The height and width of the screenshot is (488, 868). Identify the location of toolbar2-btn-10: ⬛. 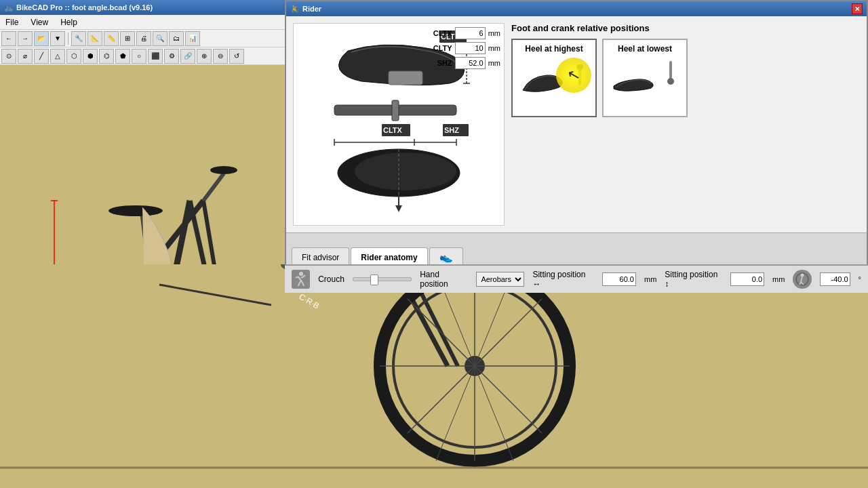
(155, 56).